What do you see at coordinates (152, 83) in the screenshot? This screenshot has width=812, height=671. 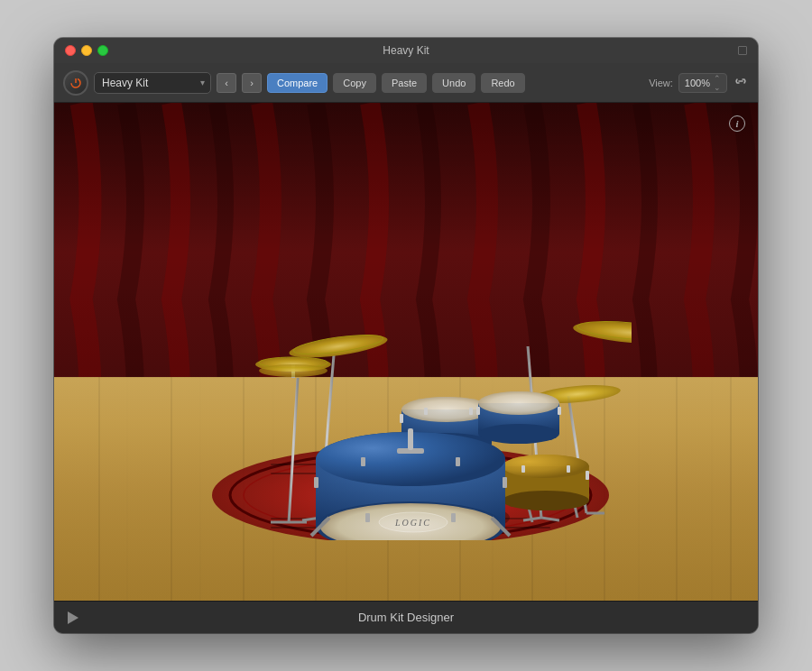 I see `preset-dropdown: Heavy Kit ▾` at bounding box center [152, 83].